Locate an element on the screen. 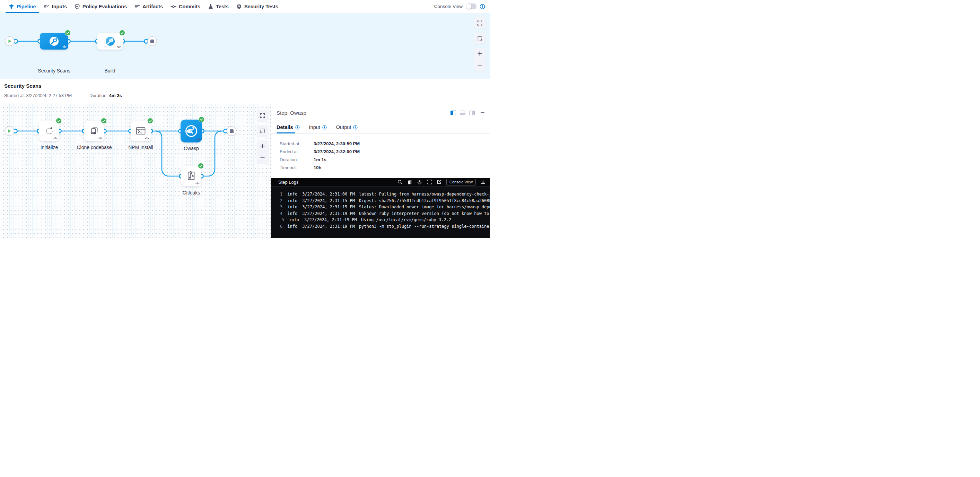 The image size is (980, 477). step-panel-tabs: Details Input Output is located at coordinates (380, 128).